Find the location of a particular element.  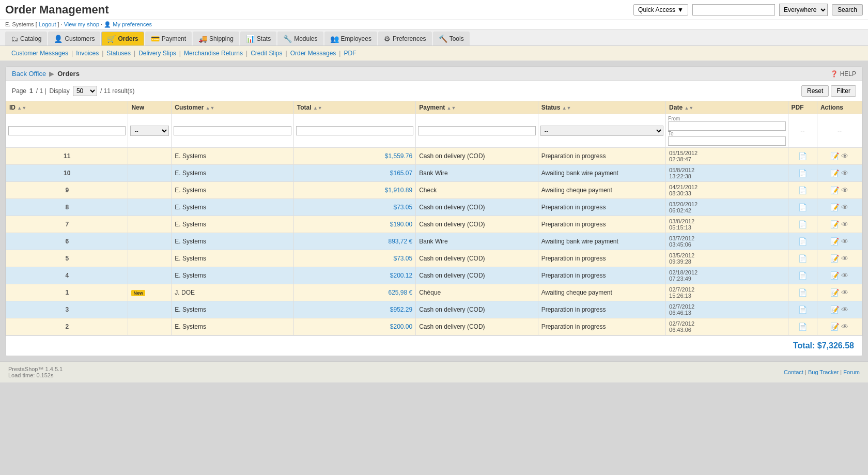

view-shop-link: View my shop is located at coordinates (82, 24).